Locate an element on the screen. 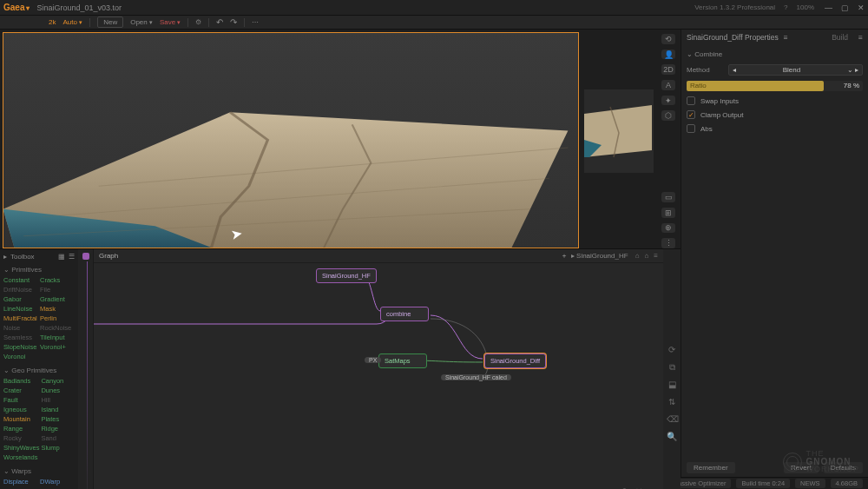  graph-pin-icon is located at coordinates (86, 256).